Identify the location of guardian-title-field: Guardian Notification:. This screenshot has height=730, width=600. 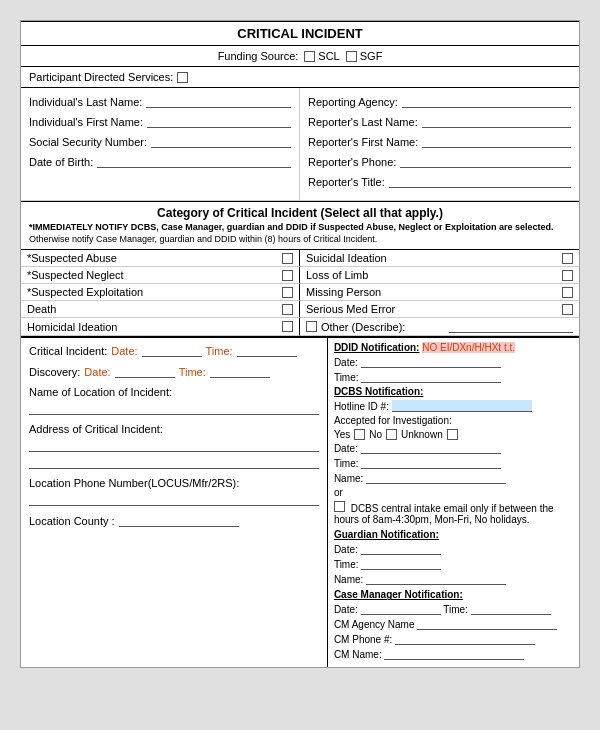
(454, 534).